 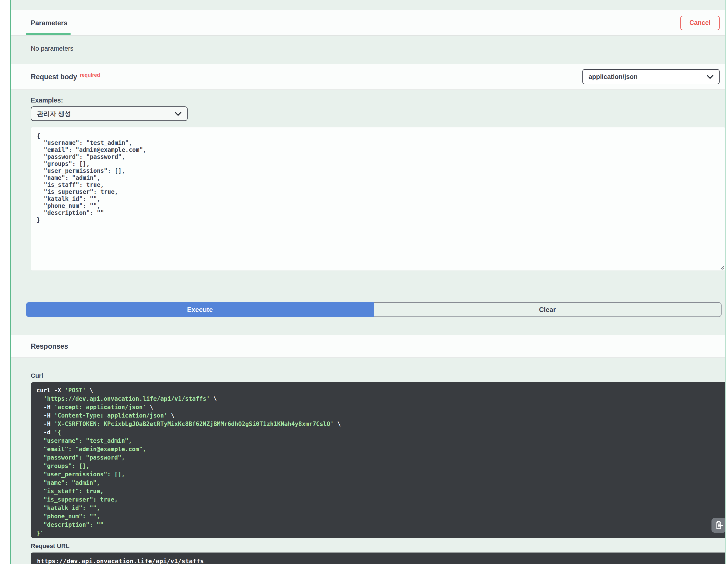 What do you see at coordinates (44, 23) in the screenshot?
I see `tab-parameters: Parameters` at bounding box center [44, 23].